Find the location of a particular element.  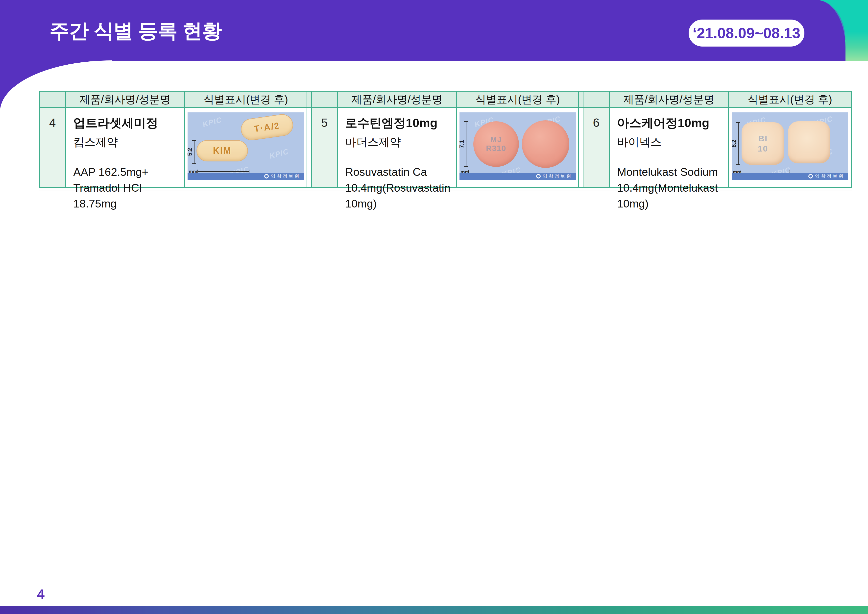

pill-print-line: BI is located at coordinates (763, 138).